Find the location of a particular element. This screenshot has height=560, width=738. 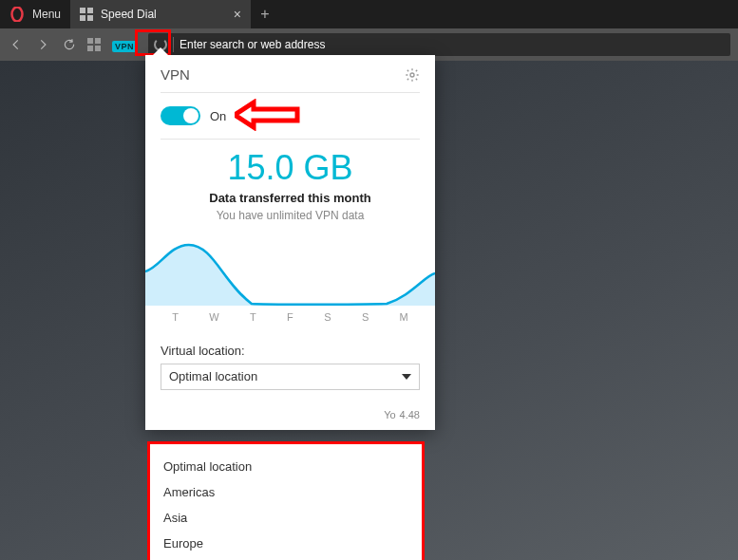

vpn-toggle is located at coordinates (180, 116).